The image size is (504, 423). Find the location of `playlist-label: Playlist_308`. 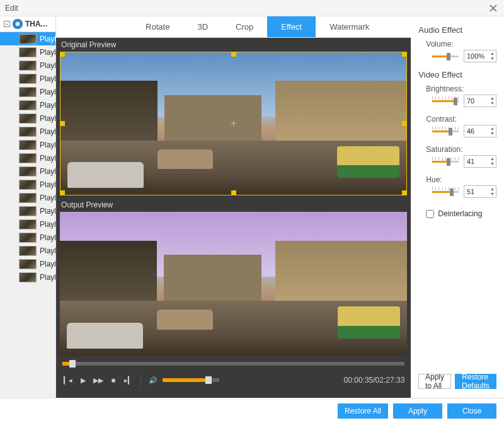

playlist-label: Playlist_308 is located at coordinates (48, 211).